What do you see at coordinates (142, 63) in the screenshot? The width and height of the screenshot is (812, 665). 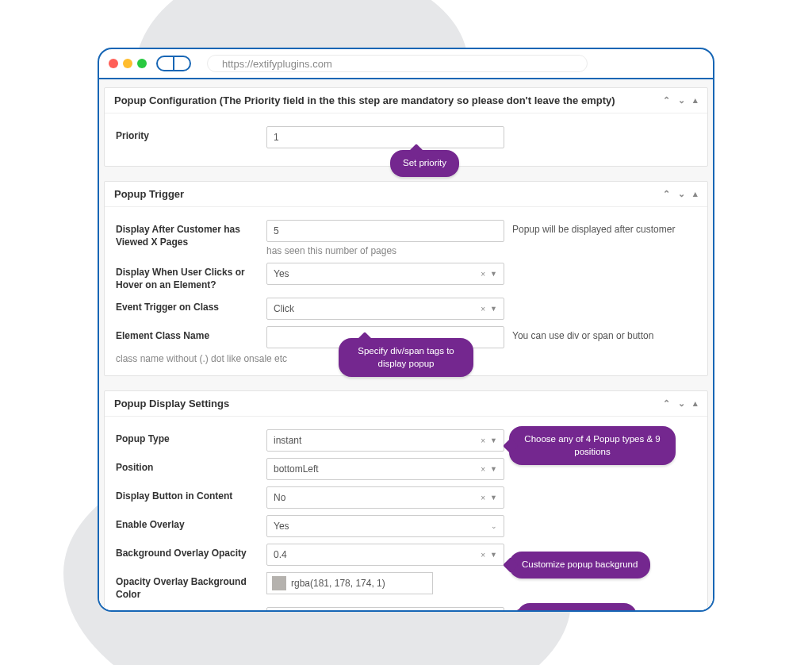 I see `maximize-icon` at bounding box center [142, 63].